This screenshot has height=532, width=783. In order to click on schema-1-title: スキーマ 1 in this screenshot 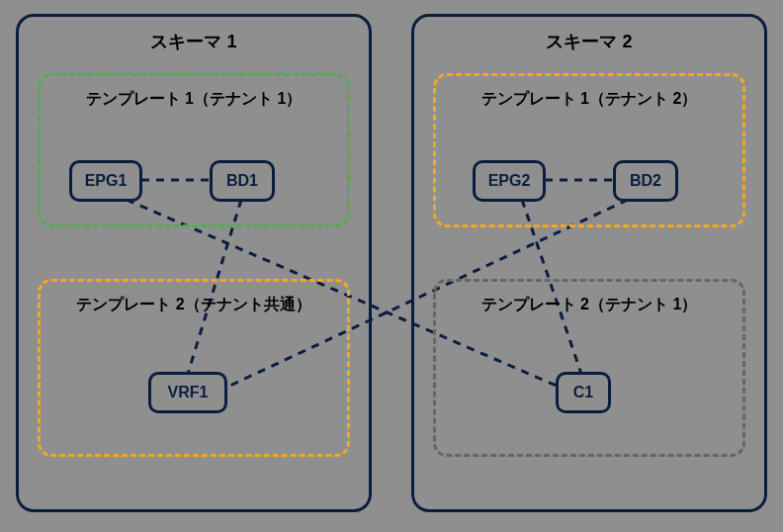, I will do `click(194, 42)`.